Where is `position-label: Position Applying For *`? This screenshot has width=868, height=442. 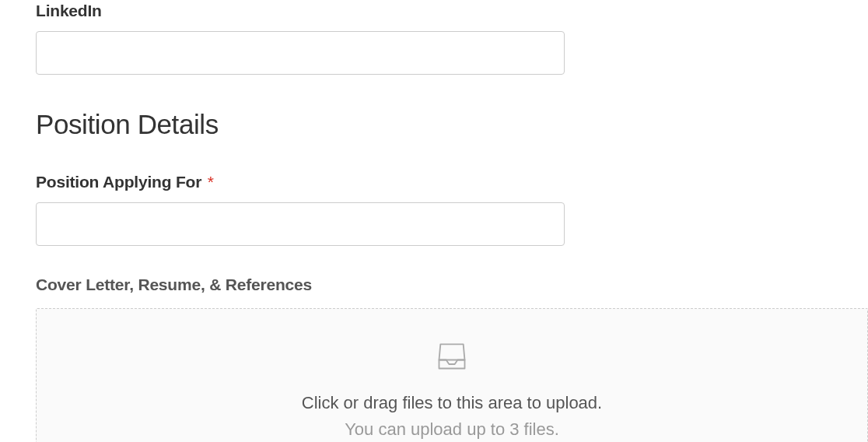
position-label: Position Applying For * is located at coordinates (452, 182).